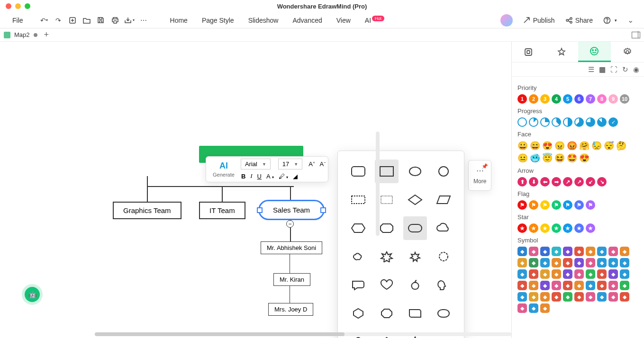 Image resolution: width=644 pixels, height=338 pixels. I want to click on library-icon: 3, so click(545, 99).